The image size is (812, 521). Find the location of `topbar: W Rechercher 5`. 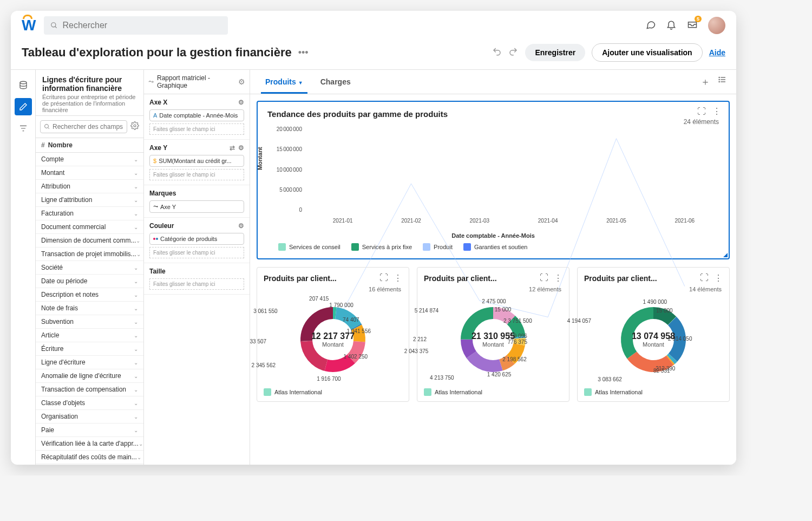

topbar: W Rechercher 5 is located at coordinates (374, 25).